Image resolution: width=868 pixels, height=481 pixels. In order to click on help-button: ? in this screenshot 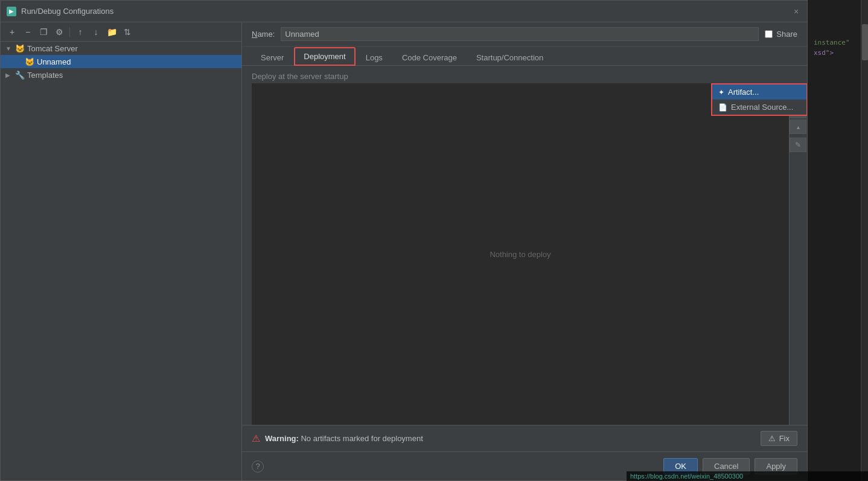, I will do `click(258, 467)`.